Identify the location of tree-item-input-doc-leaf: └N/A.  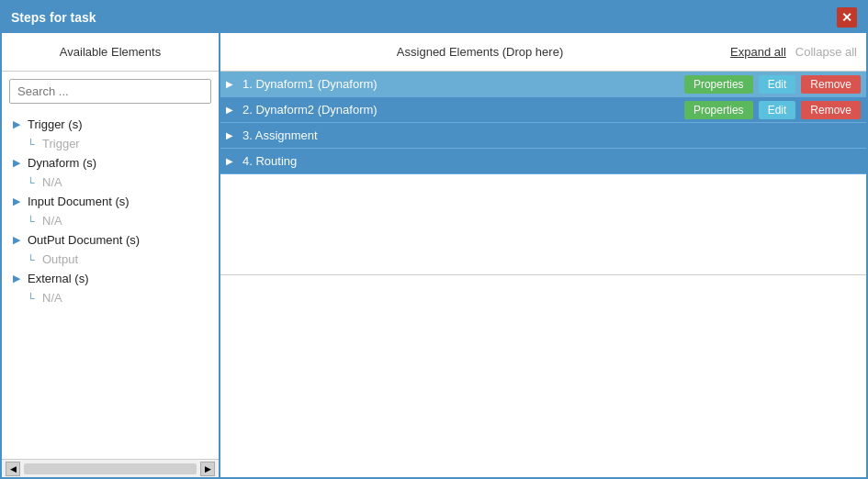
(110, 220).